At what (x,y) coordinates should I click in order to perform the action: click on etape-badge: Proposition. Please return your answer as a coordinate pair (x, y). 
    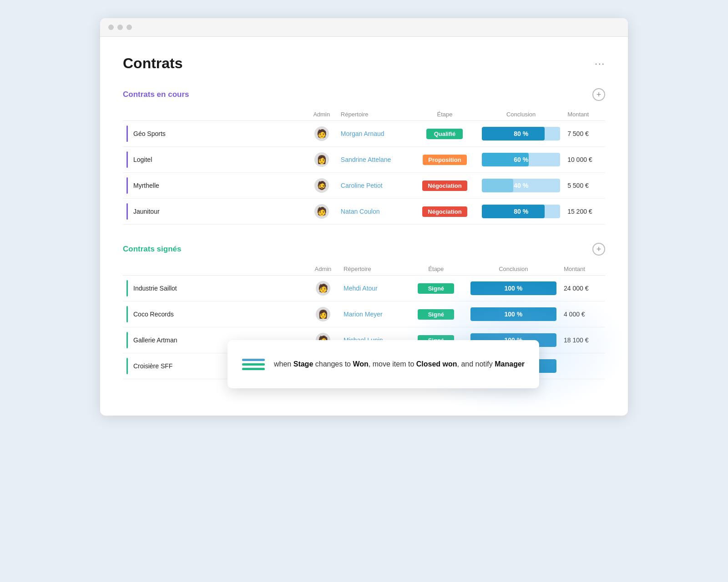
    Looking at the image, I should click on (445, 160).